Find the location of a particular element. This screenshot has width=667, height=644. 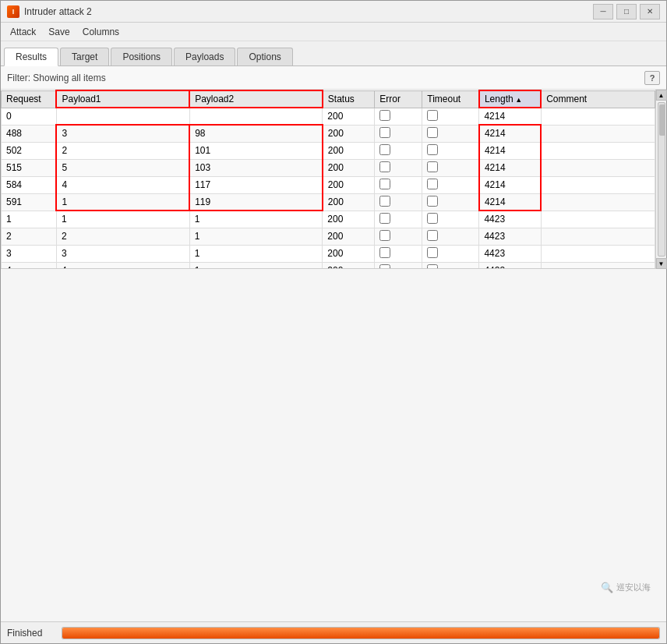

v-scrollbar-track is located at coordinates (662, 179).